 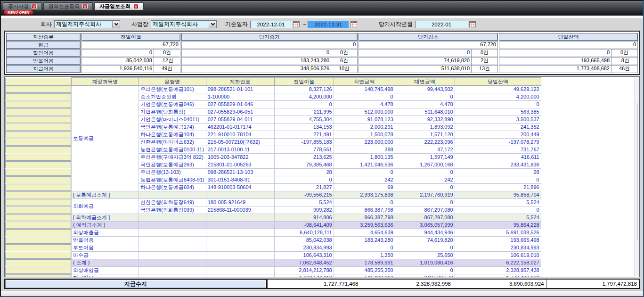 What do you see at coordinates (304, 210) in the screenshot?
I see `carryover-cell: 909,282` at bounding box center [304, 210].